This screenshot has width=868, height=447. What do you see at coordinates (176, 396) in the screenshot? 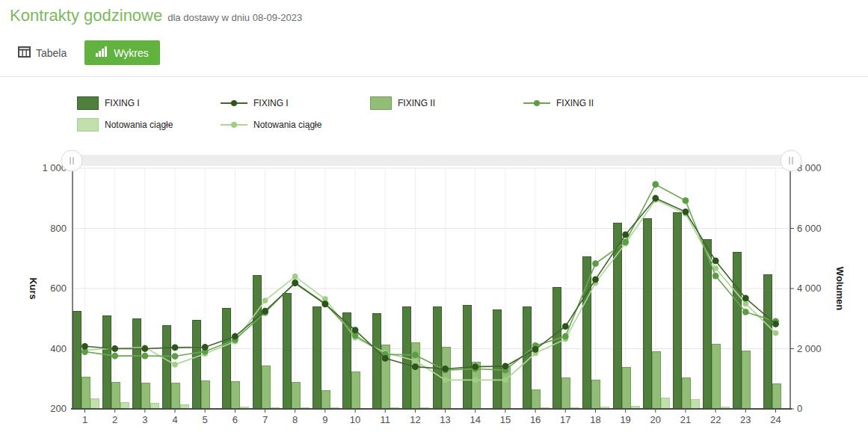
I see `bar-fixing2-h4` at bounding box center [176, 396].